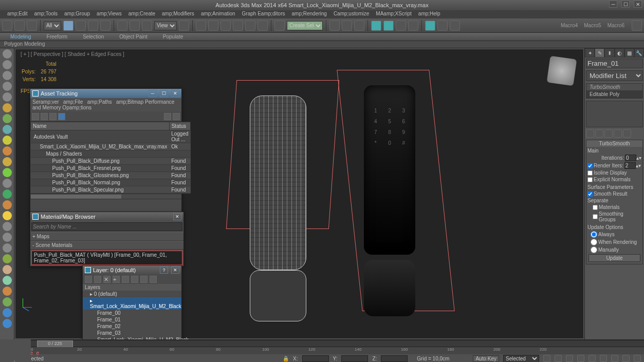 This screenshot has width=644, height=362. What do you see at coordinates (178, 14) in the screenshot?
I see `menu-modifiers: amp;Modifiers` at bounding box center [178, 14].